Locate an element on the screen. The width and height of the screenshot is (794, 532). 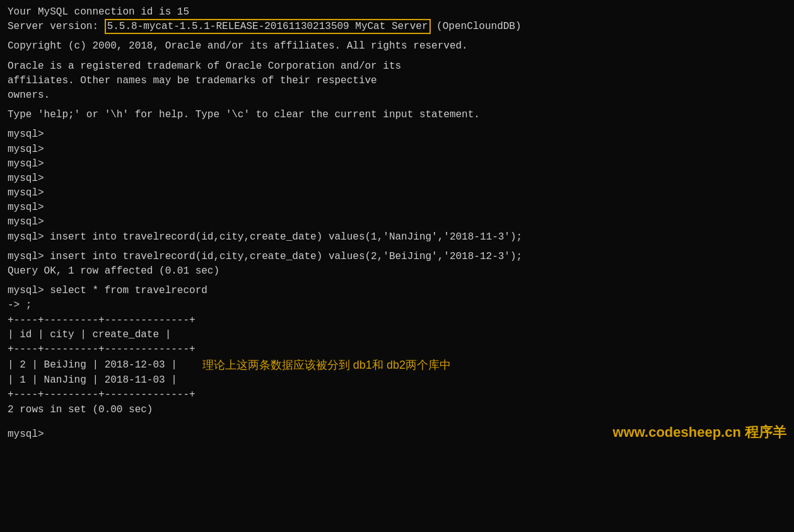
oracle-line-2: affiliates. Other names may be trademark… is located at coordinates (397, 81).